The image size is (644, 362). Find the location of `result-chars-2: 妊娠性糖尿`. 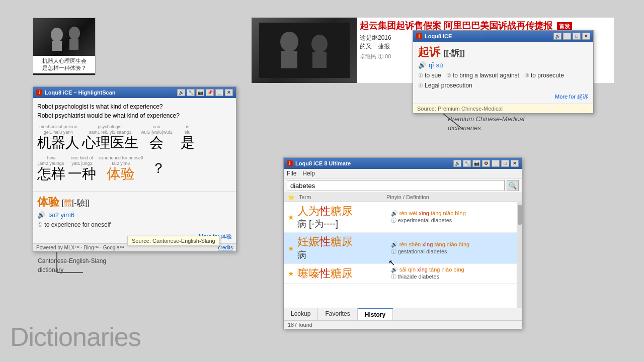

result-chars-2: 妊娠性糖尿 is located at coordinates (340, 242).